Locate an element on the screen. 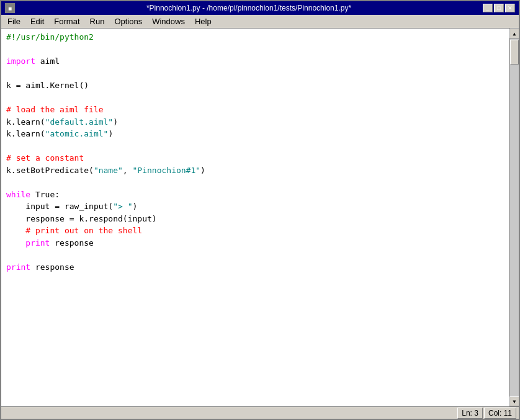  scroll-up-button: ▲ is located at coordinates (514, 34).